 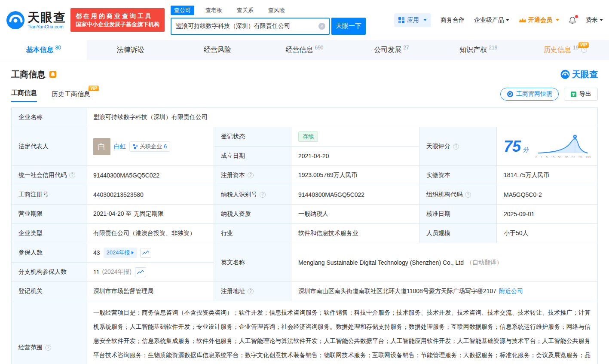 I want to click on vip-upgrade-link: 开通会员, so click(x=539, y=20).